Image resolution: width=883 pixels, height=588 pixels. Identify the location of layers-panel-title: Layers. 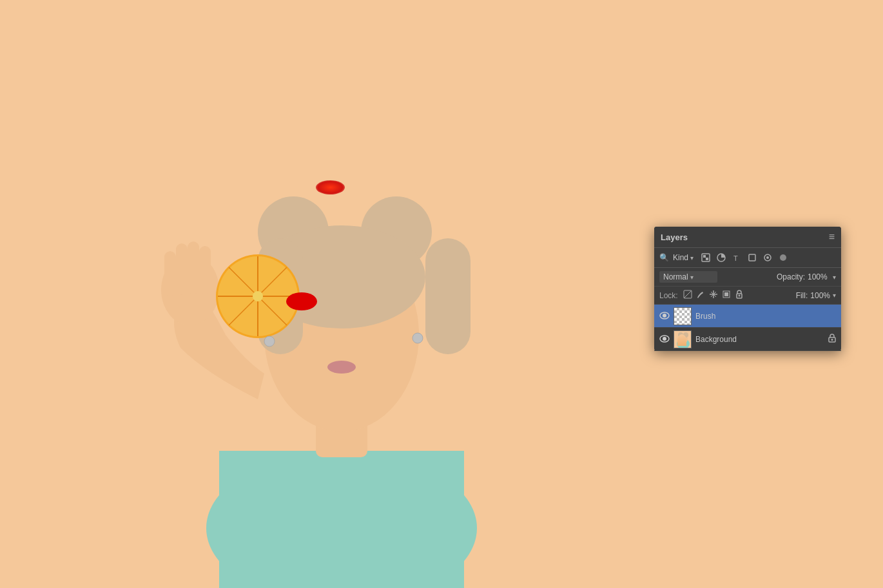
(674, 237).